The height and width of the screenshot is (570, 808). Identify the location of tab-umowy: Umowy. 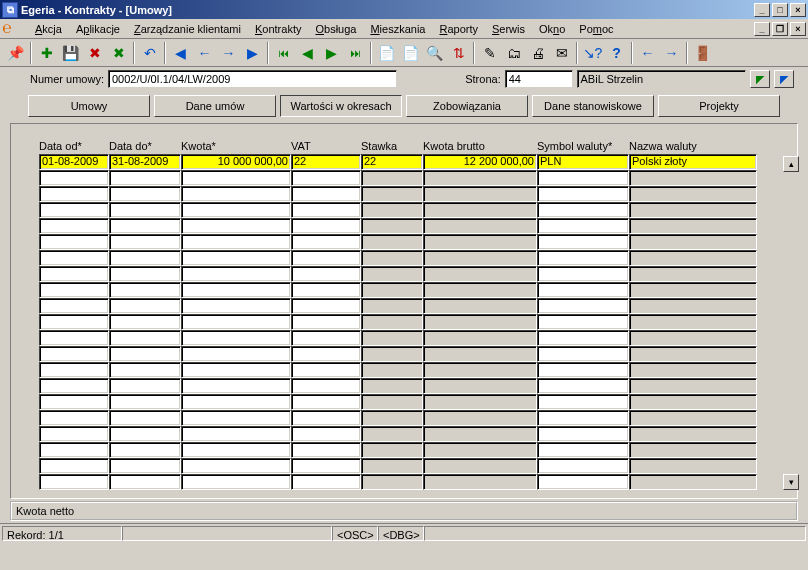
(89, 106).